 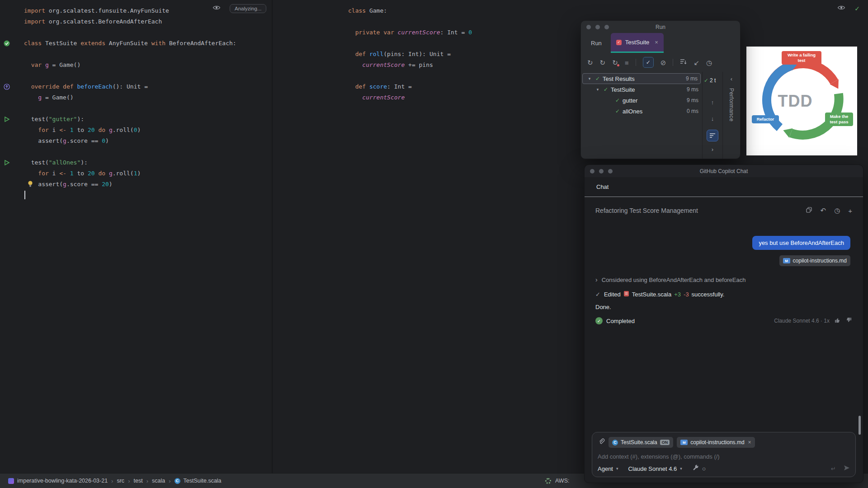 I want to click on import-test-results-icon: ↙, so click(x=696, y=62).